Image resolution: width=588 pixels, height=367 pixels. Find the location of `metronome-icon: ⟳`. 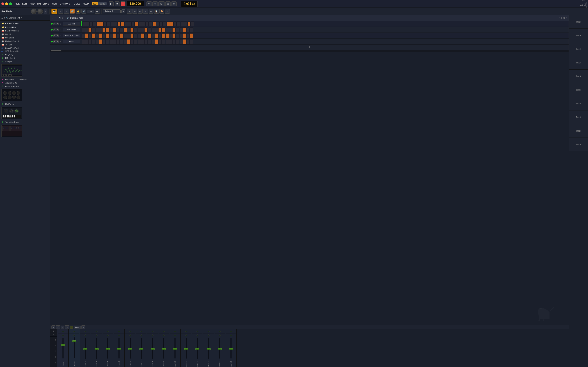

metronome-icon: ⟳ is located at coordinates (149, 4).